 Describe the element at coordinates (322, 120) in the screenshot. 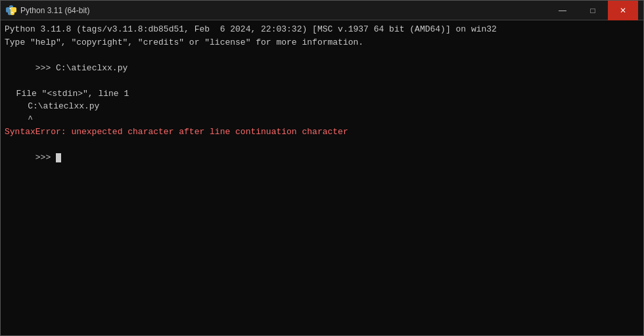

I see `caret-line: ^` at that location.